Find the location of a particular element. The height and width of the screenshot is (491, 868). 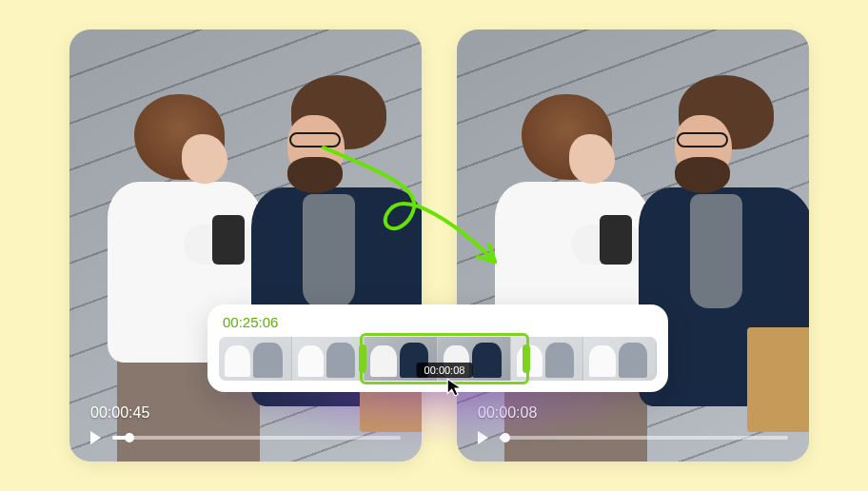

progress-bar-left is located at coordinates (257, 438).